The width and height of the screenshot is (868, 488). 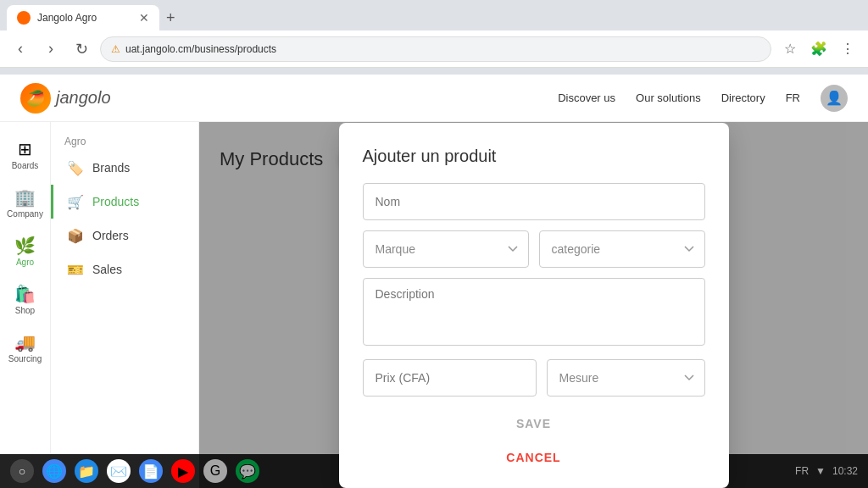 I want to click on modal-actions: SAVE CANCEL, so click(x=534, y=441).